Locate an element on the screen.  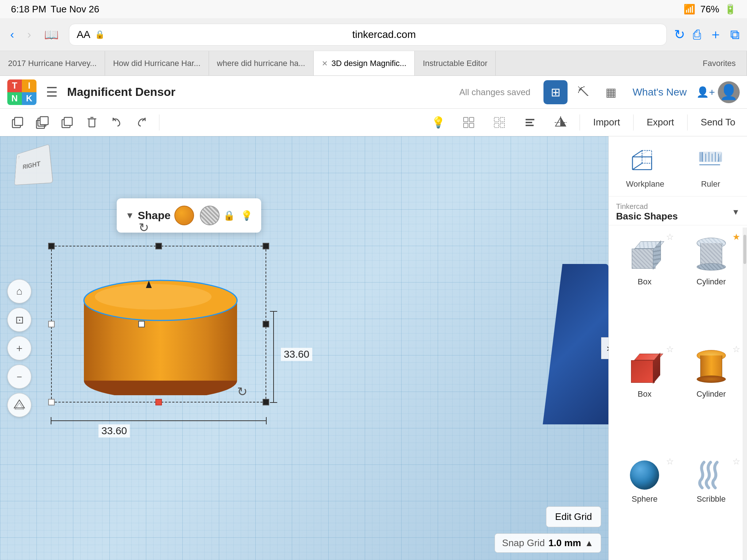
bookmarks-button: 📖 is located at coordinates (51, 35).